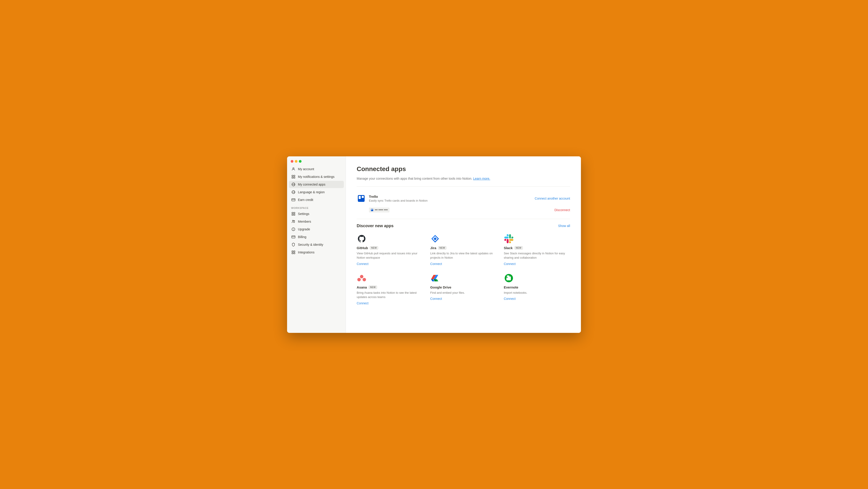  What do you see at coordinates (398, 198) in the screenshot?
I see `trello-details: Trello Easily sync Trello cards and boar…` at bounding box center [398, 198].